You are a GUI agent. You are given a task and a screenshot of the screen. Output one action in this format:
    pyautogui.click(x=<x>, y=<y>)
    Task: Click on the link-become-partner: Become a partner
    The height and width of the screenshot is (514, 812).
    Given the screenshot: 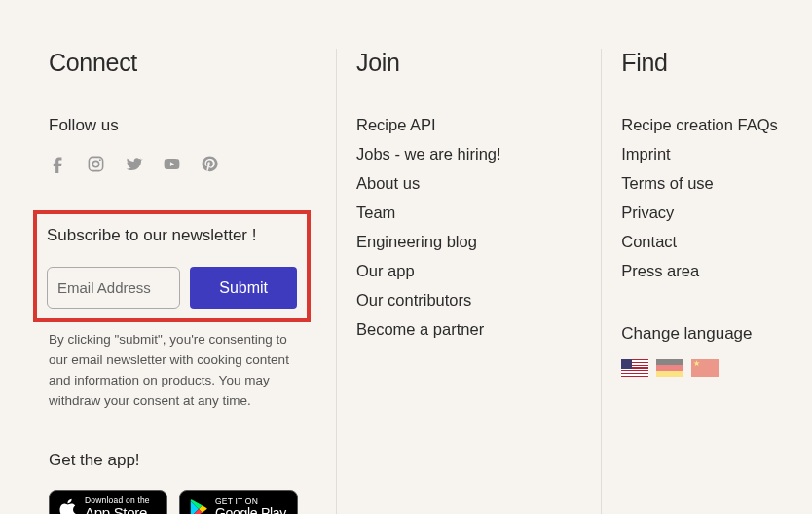 What is the action you would take?
    pyautogui.click(x=421, y=329)
    